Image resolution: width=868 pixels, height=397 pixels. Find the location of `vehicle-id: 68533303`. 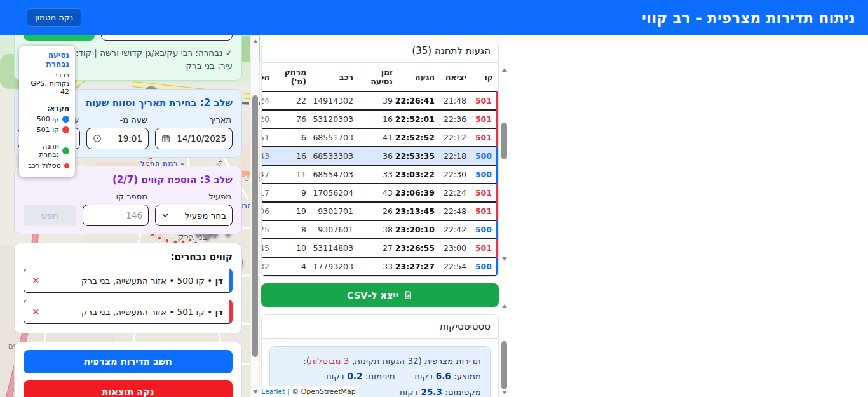

vehicle-id: 68533303 is located at coordinates (334, 156).